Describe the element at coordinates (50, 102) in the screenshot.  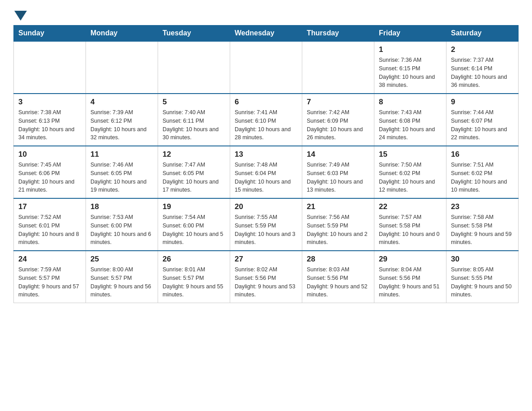
I see `day-number: 3` at that location.